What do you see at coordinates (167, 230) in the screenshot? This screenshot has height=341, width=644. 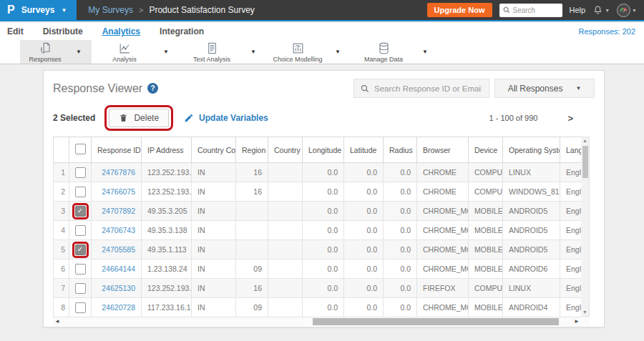 I see `ip-address-cell: 49.35.3.138` at bounding box center [167, 230].